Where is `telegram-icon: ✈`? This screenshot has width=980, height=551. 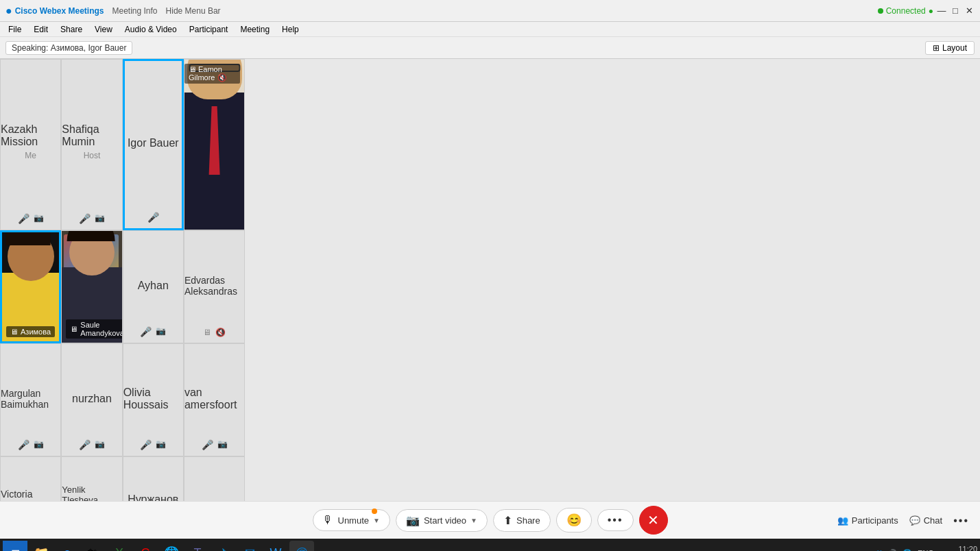
telegram-icon: ✈ is located at coordinates (224, 546).